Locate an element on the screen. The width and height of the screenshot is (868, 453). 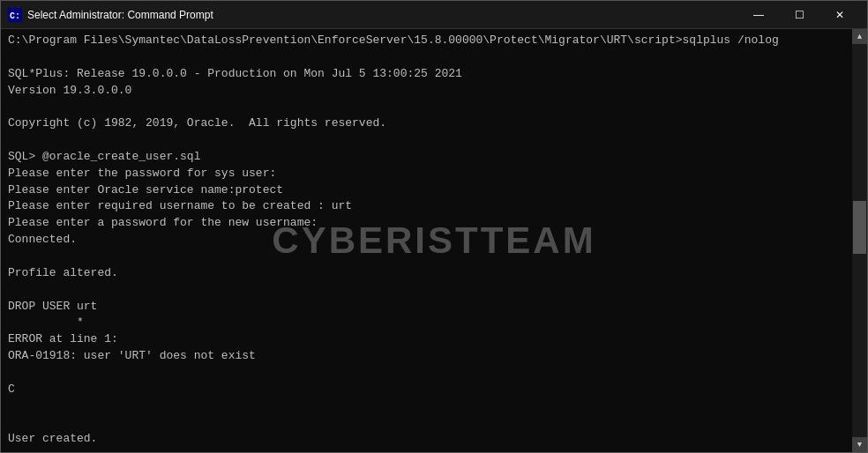
maximize-button: ☐ is located at coordinates (799, 15).